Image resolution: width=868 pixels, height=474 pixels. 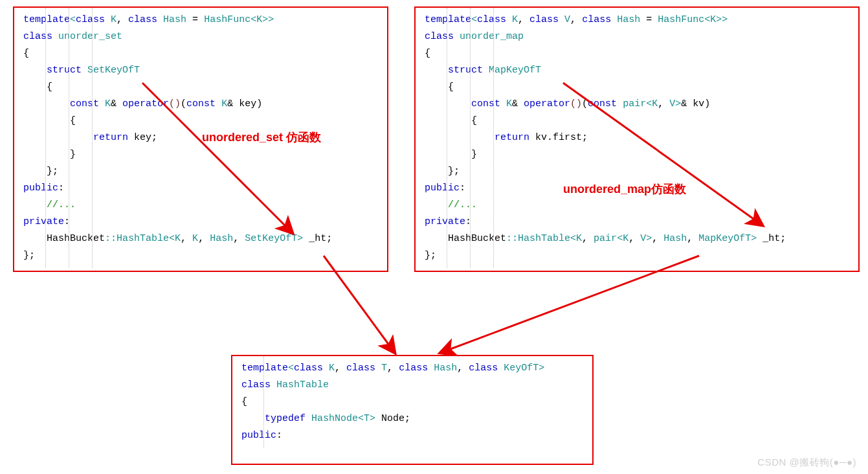 I want to click on label-map-functor: unordered_map仿函数, so click(x=625, y=189).